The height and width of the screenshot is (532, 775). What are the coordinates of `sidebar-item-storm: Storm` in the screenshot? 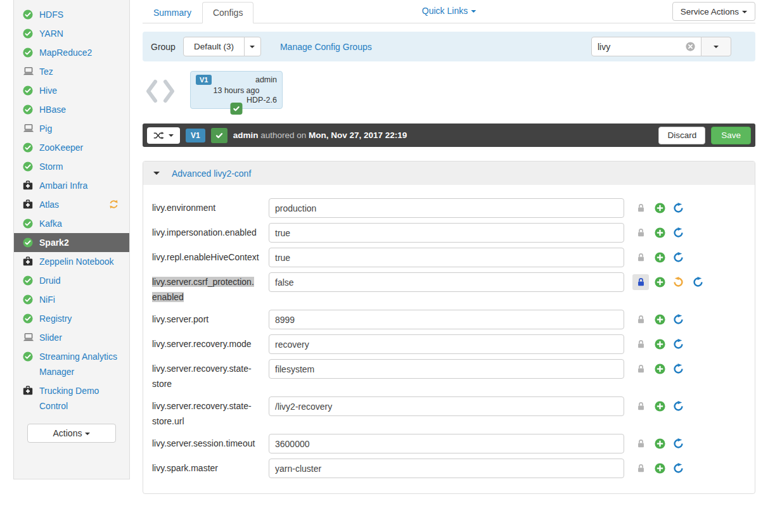 It's located at (72, 167).